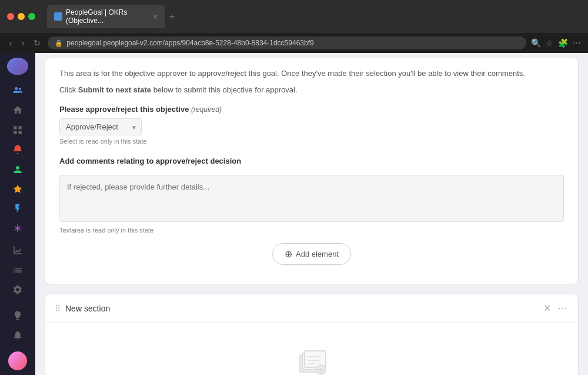 The width and height of the screenshot is (588, 375). Describe the element at coordinates (549, 43) in the screenshot. I see `bookmark-button: ☆` at that location.